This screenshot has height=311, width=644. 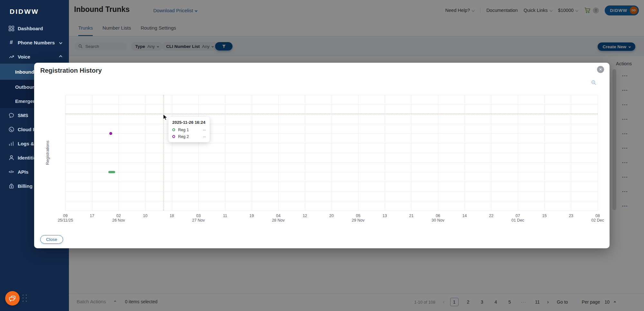 What do you see at coordinates (305, 216) in the screenshot?
I see `x-tick-label: 12` at bounding box center [305, 216].